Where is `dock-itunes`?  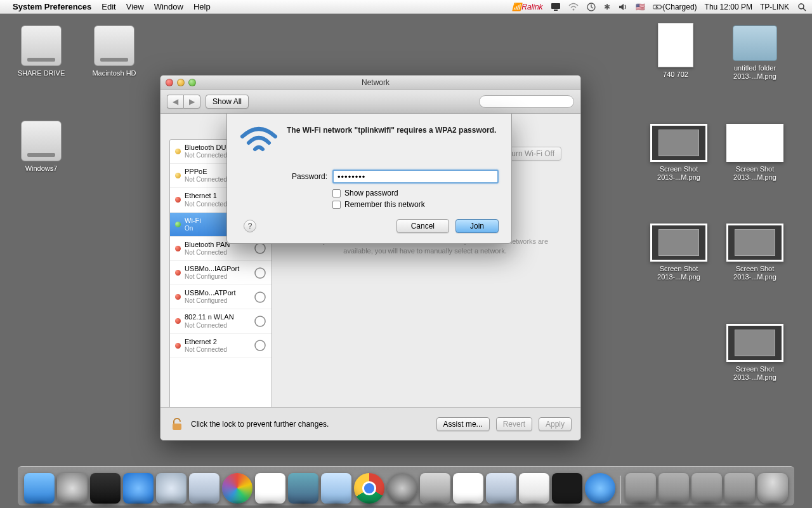 dock-itunes is located at coordinates (600, 488).